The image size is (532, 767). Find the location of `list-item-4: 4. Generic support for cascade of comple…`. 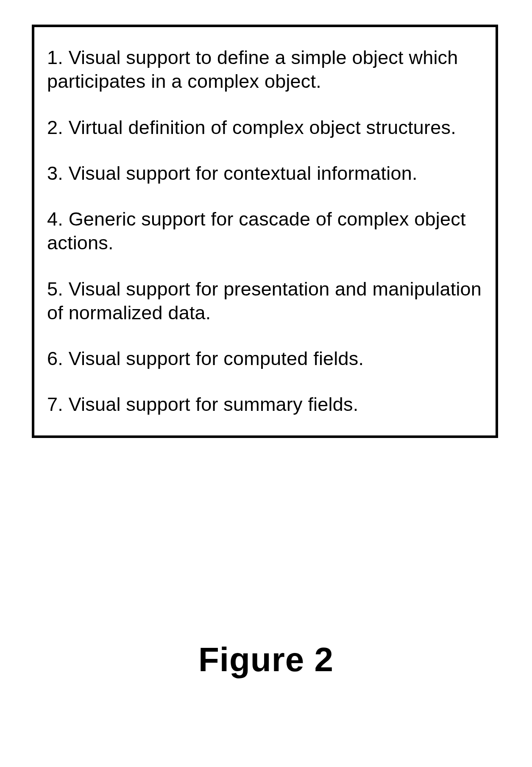

list-item-4: 4. Generic support for cascade of comple… is located at coordinates (265, 231).